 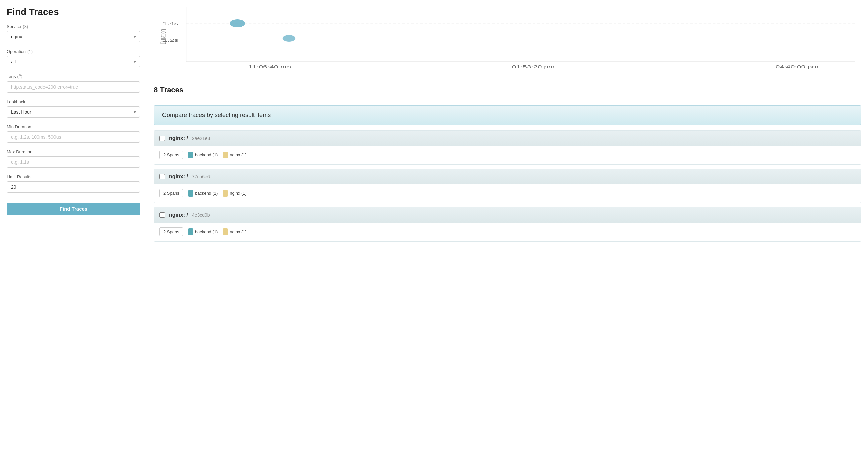 I want to click on trace-id: 2ae21e3, so click(x=201, y=138).